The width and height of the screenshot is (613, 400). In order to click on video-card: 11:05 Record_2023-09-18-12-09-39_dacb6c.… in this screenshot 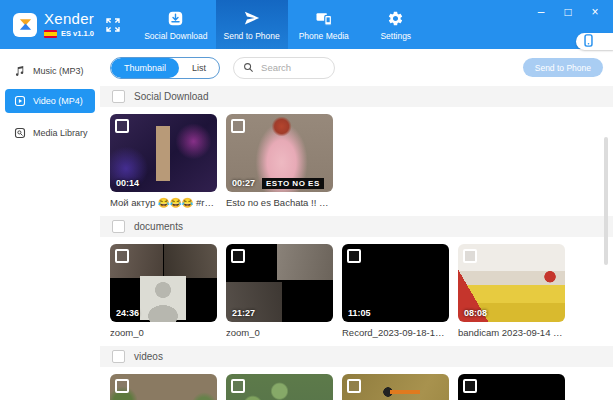, I will do `click(396, 291)`.